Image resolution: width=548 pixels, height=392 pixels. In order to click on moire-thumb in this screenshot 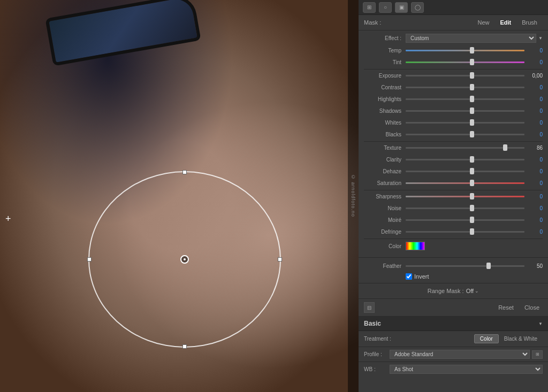, I will do `click(472, 220)`.